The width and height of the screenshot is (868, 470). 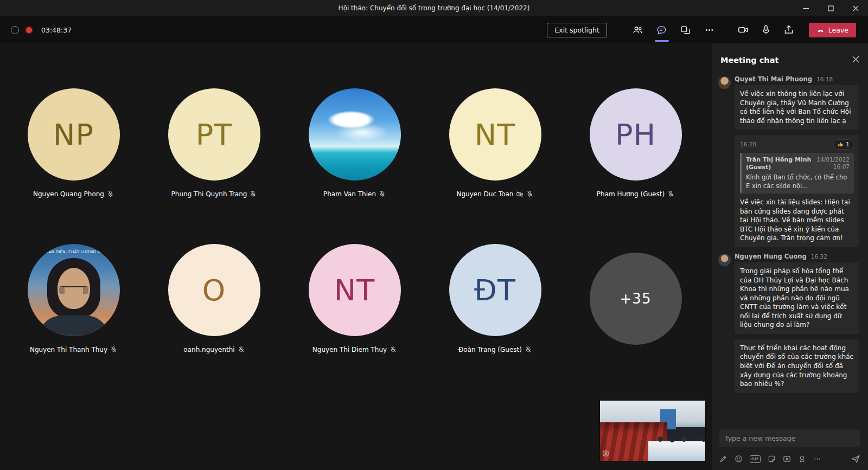 What do you see at coordinates (495, 299) in the screenshot?
I see `participant-tile: ĐTĐoàn Trang (Guest)` at bounding box center [495, 299].